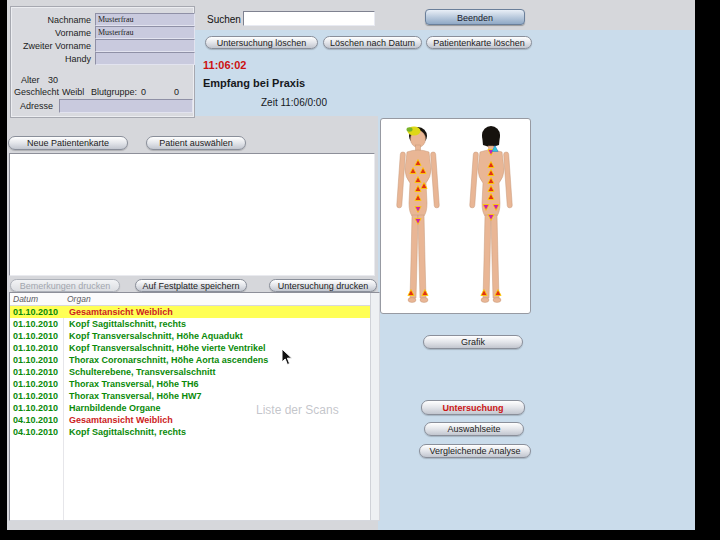 This screenshot has width=720, height=540. What do you see at coordinates (218, 384) in the screenshot?
I see `scan-row-organ: Thorax Transversal, Höhe TH6` at bounding box center [218, 384].